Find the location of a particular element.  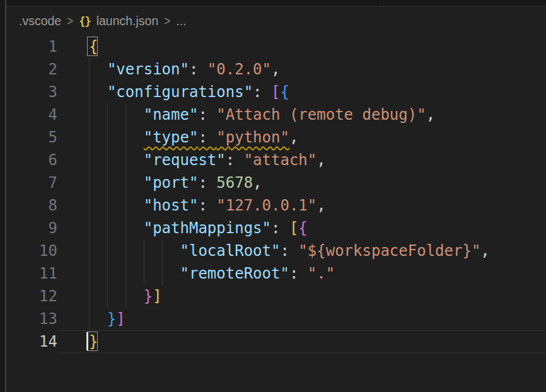

code-text: "remoteRoot": "." is located at coordinates (212, 274).